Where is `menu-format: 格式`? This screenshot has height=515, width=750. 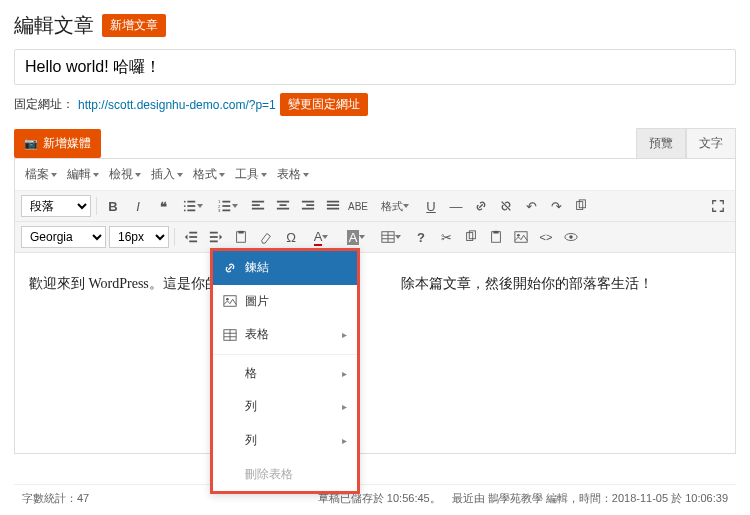 menu-format: 格式 is located at coordinates (209, 174).